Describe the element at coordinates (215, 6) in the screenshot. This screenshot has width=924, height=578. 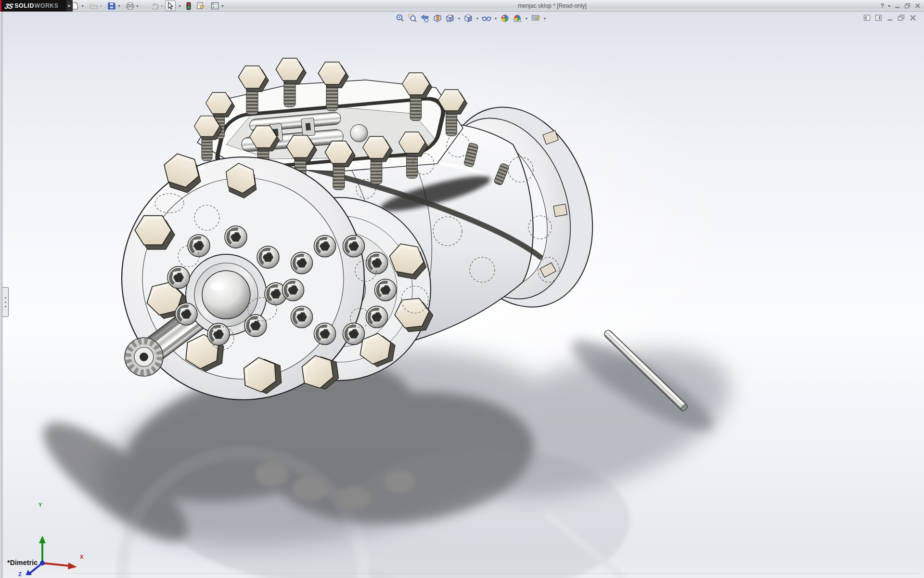
I see `options-checklist-icon` at that location.